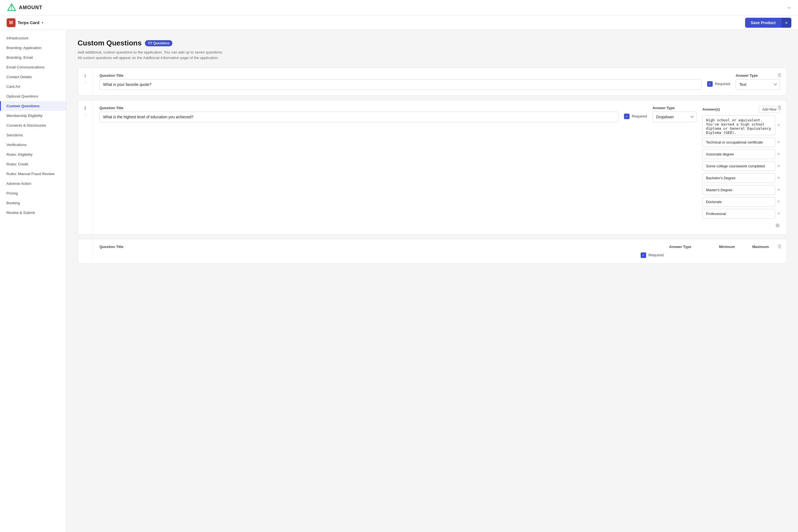  I want to click on question-card-3: Question Title ✓ Required Answer Type Mi…, so click(432, 251).